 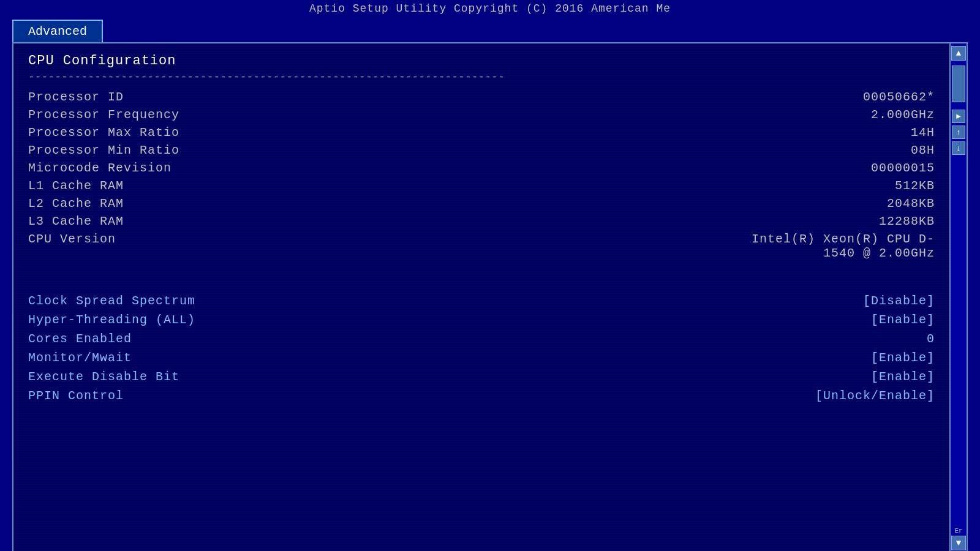 I want to click on value-l3: 12288KB, so click(x=812, y=222).